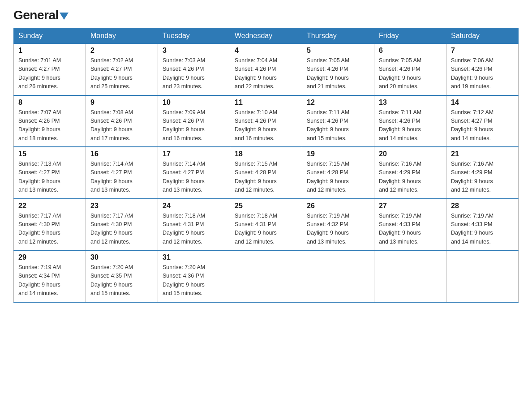  What do you see at coordinates (50, 281) in the screenshot?
I see `day-info: Sunrise: 7:19 AMSunset: 4:34 PMDaylight:…` at bounding box center [50, 281].